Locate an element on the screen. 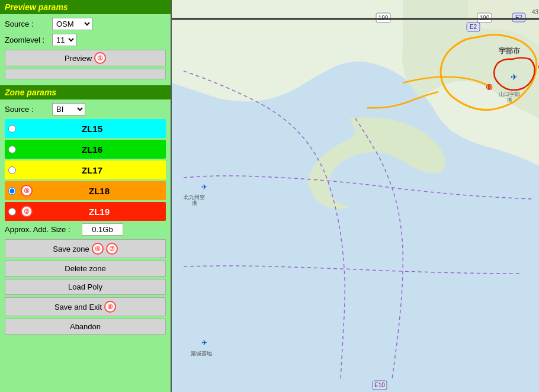 Image resolution: width=539 pixels, height=392 pixels. preview-button-label: Preview is located at coordinates (78, 58).